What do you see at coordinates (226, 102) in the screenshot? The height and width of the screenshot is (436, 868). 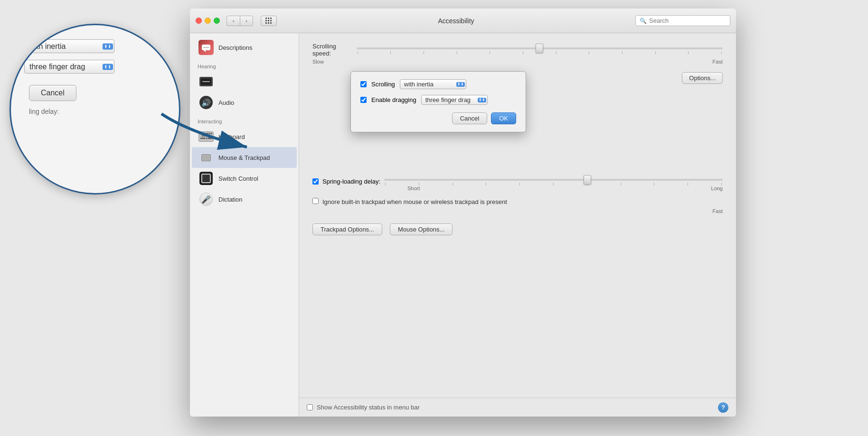 I see `sidebar-item-label: Audio` at bounding box center [226, 102].